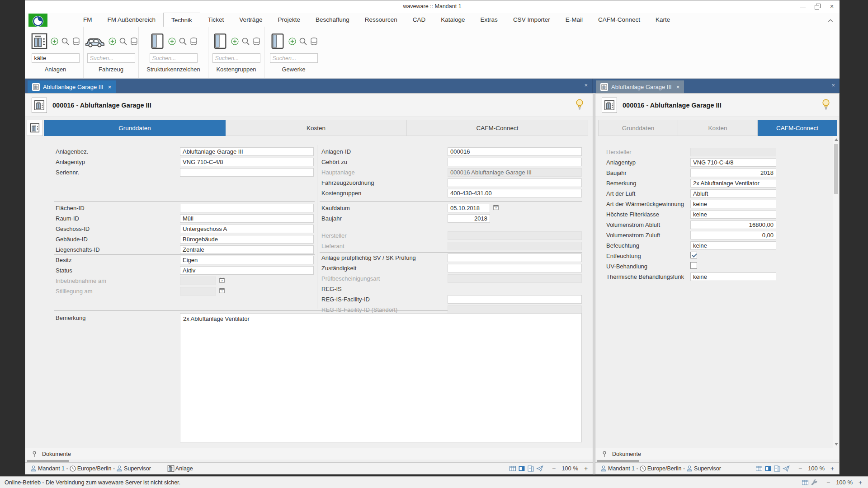 The width and height of the screenshot is (868, 488). Describe the element at coordinates (381, 378) in the screenshot. I see `bemerkung-textarea: 2x Abluftanlage Ventilator` at that location.